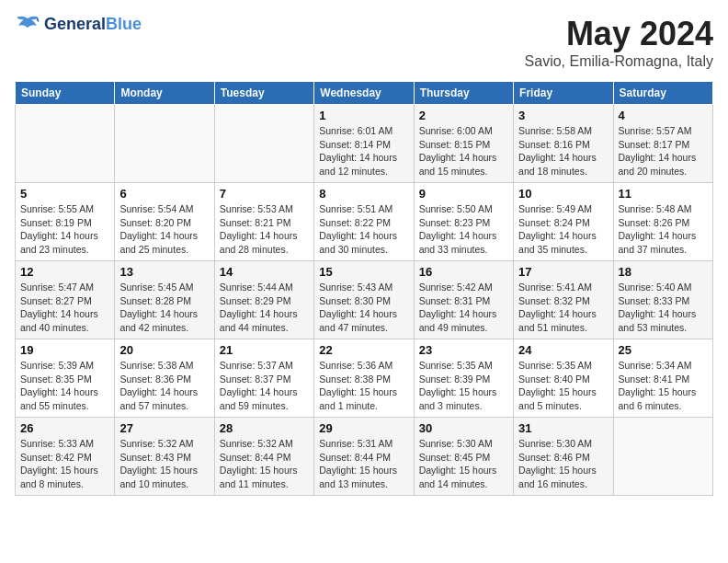 This screenshot has width=728, height=563. What do you see at coordinates (93, 25) in the screenshot?
I see `logo-text: GeneralBlue` at bounding box center [93, 25].